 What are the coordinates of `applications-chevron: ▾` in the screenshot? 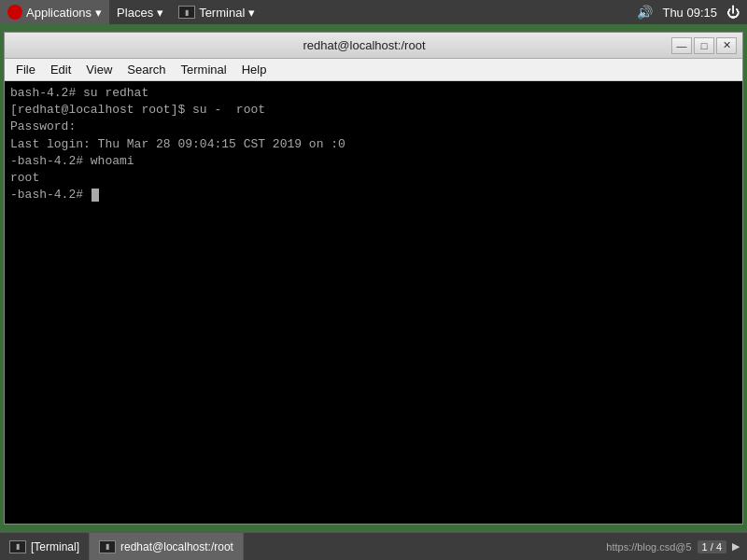 It's located at (99, 13).